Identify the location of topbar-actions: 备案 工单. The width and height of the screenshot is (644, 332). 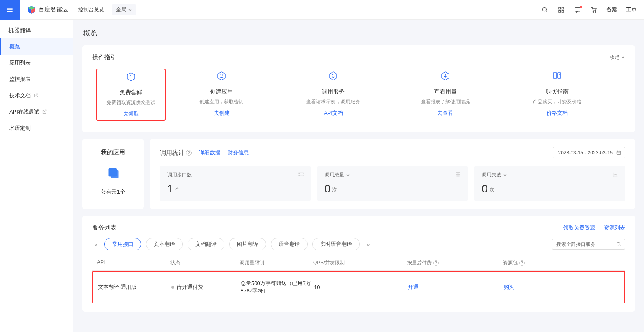
(589, 10).